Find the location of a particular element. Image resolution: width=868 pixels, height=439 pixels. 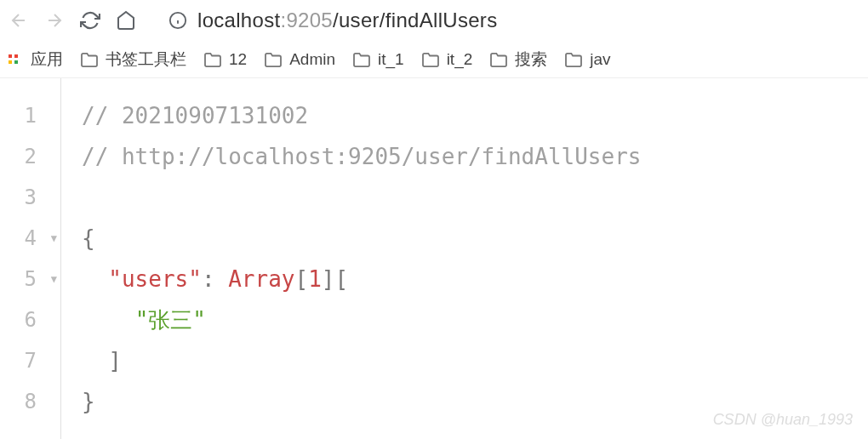

browser-nav-bar: localhost:9205/user/findAllUsers is located at coordinates (434, 20).